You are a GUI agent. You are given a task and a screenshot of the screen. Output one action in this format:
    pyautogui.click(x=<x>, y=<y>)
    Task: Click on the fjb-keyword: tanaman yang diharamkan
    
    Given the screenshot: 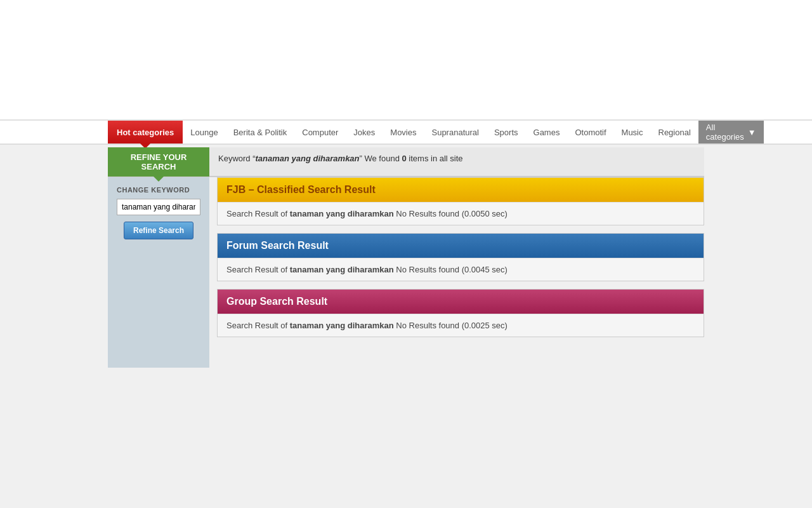 What is the action you would take?
    pyautogui.click(x=342, y=213)
    